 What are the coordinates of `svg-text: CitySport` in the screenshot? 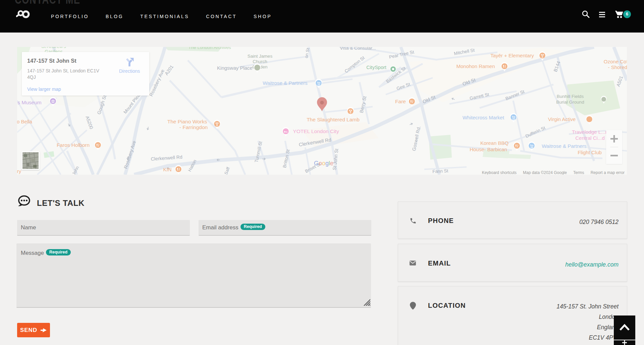 It's located at (376, 67).